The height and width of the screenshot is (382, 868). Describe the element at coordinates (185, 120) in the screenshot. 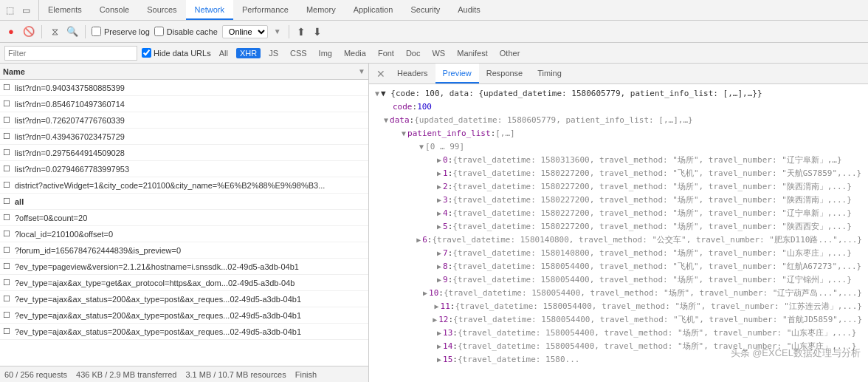

I see `request-item: ☐ list?rdn=0.7262074776760339` at that location.